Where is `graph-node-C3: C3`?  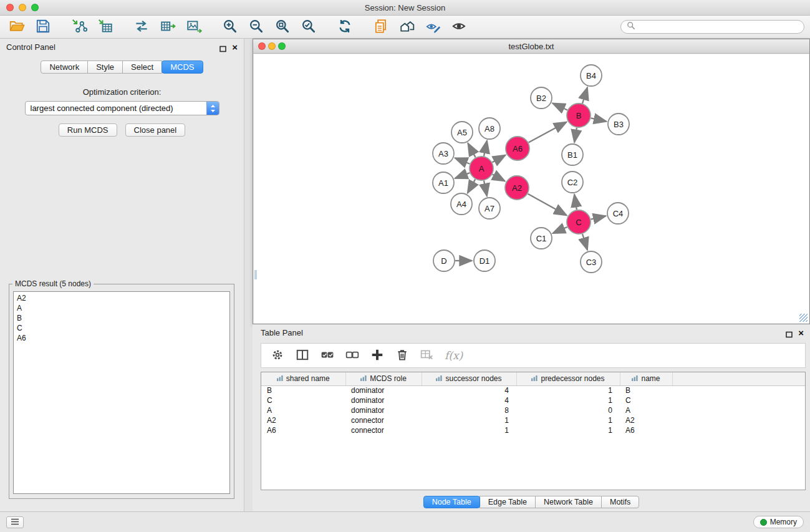 graph-node-C3: C3 is located at coordinates (591, 262).